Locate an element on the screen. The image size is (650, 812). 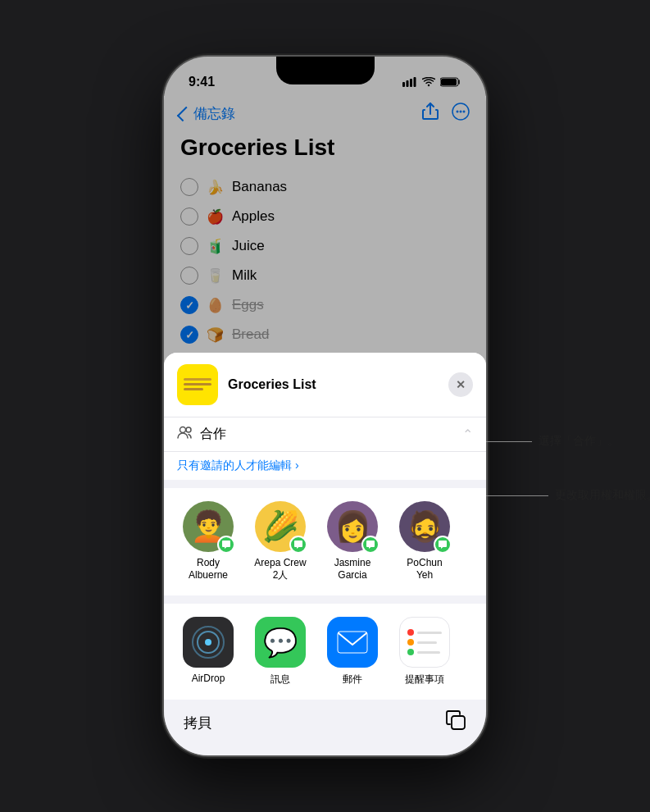
contact-name-jasmine: JasmineGarcia is located at coordinates (352, 569).